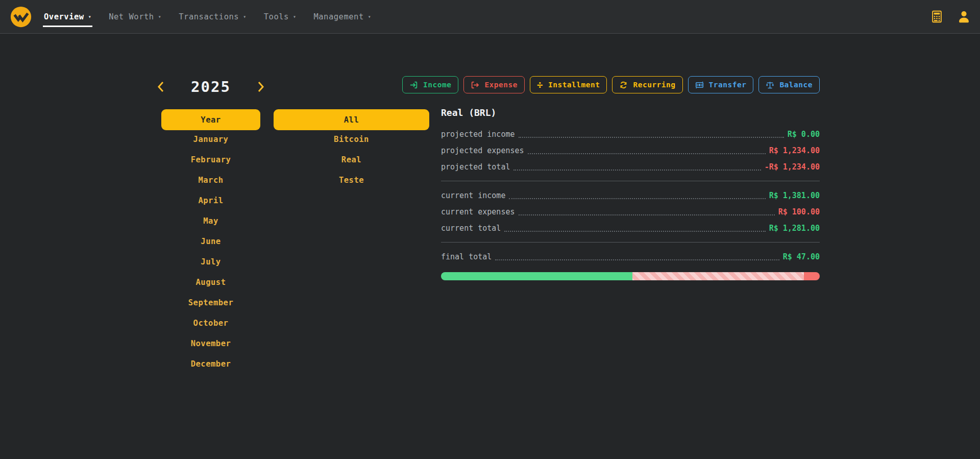  I want to click on calculator-icon, so click(937, 16).